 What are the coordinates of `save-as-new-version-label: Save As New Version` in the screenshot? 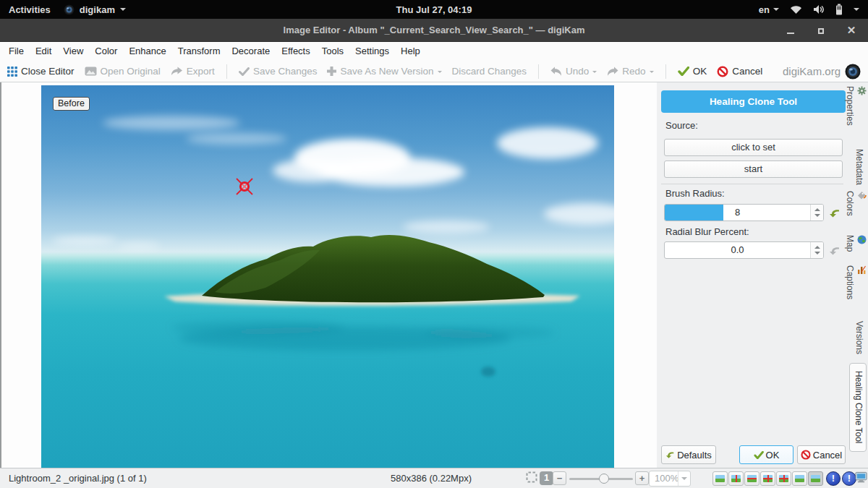 It's located at (386, 71).